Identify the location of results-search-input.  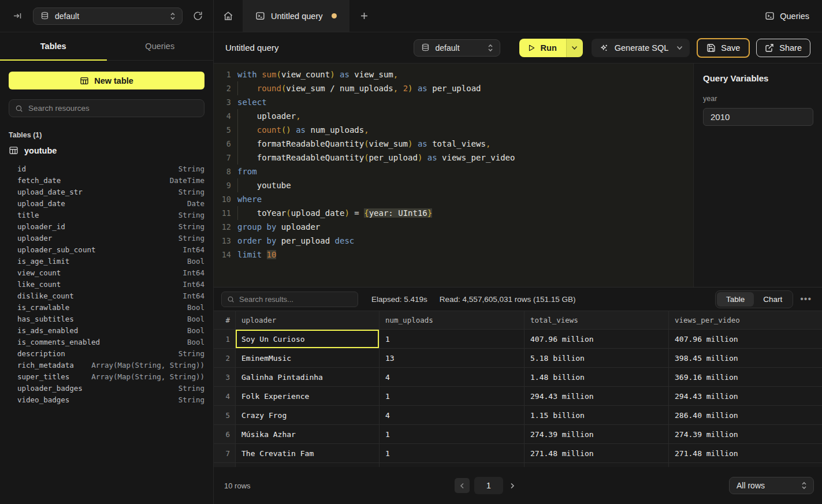
(296, 299).